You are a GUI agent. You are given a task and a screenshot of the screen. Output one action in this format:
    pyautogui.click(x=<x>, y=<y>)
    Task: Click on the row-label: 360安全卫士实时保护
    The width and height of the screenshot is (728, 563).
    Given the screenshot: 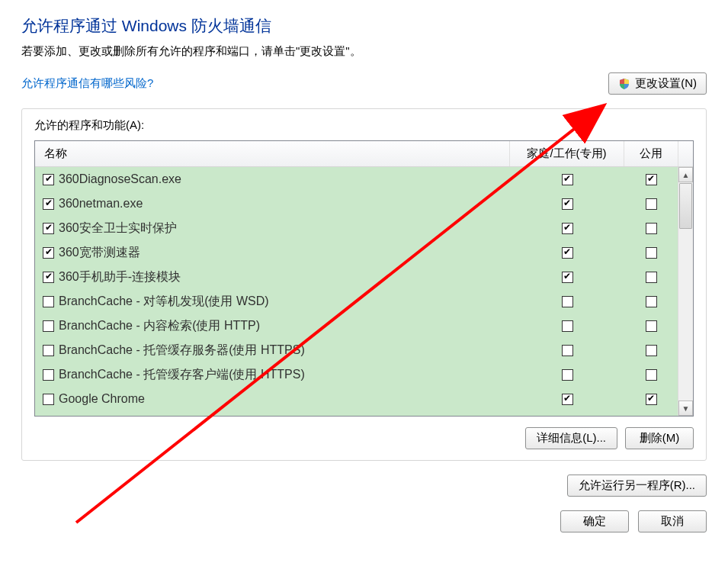 What is the action you would take?
    pyautogui.click(x=117, y=229)
    